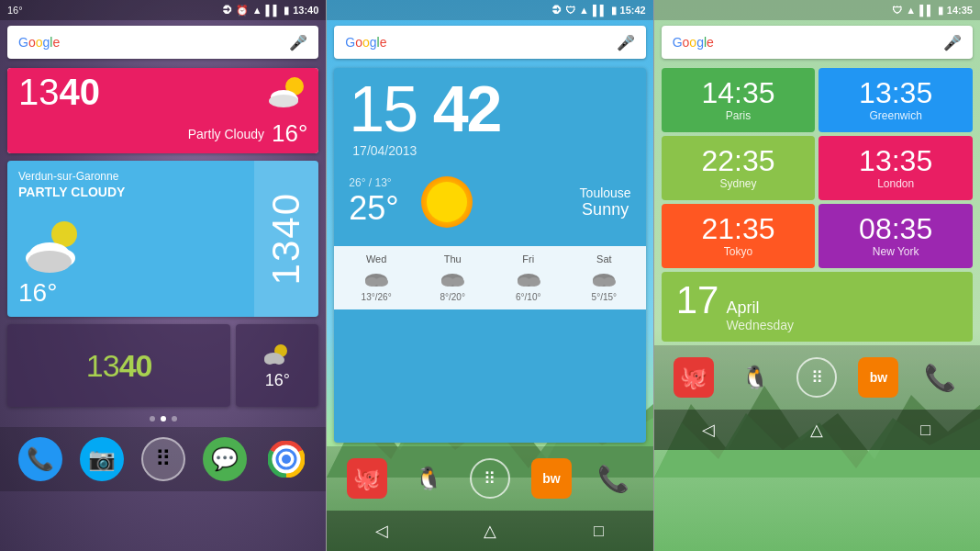 The height and width of the screenshot is (551, 980). What do you see at coordinates (817, 42) in the screenshot?
I see `google-search-bar-3: Google 🎤` at bounding box center [817, 42].